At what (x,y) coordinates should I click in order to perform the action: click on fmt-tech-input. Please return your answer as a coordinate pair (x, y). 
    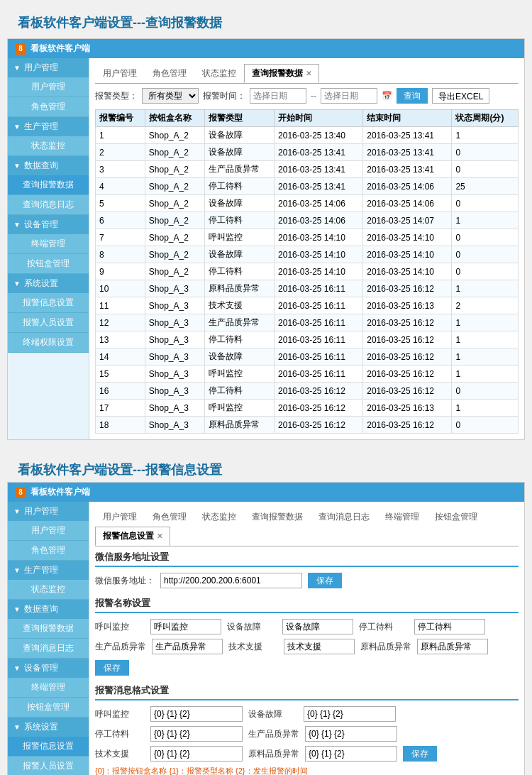
    Looking at the image, I should click on (196, 754).